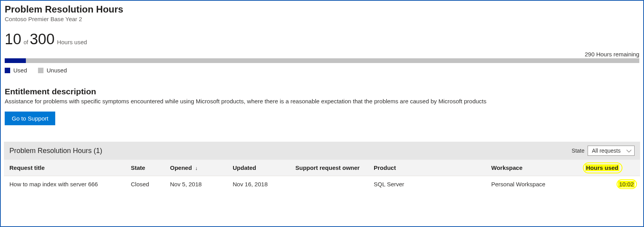 The image size is (644, 227). I want to click on cell-request-title: How to map index with server 666, so click(65, 184).